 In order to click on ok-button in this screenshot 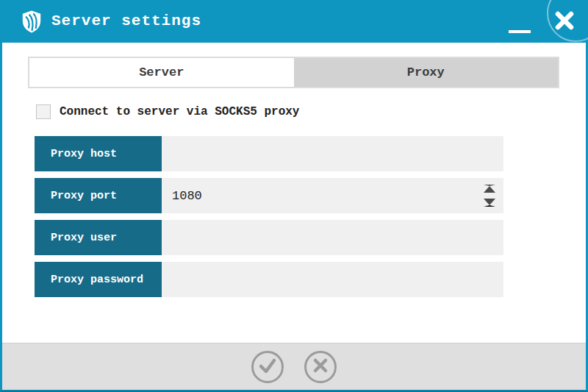, I will do `click(268, 367)`.